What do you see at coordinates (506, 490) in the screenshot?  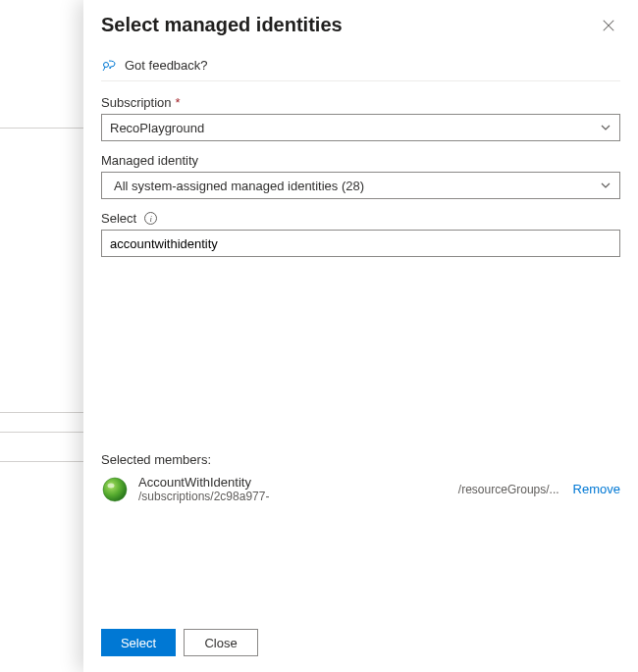 I see `member-path-right: /resourceGroups/...` at bounding box center [506, 490].